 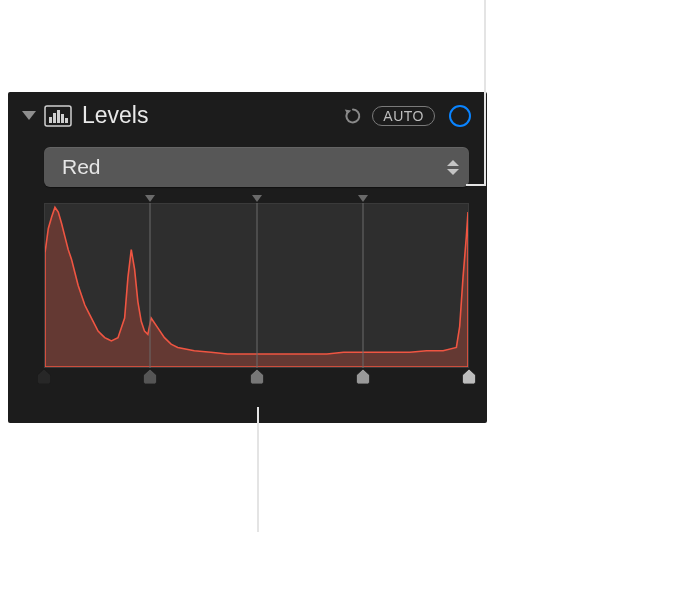 What do you see at coordinates (460, 116) in the screenshot?
I see `enable-toggle-icon` at bounding box center [460, 116].